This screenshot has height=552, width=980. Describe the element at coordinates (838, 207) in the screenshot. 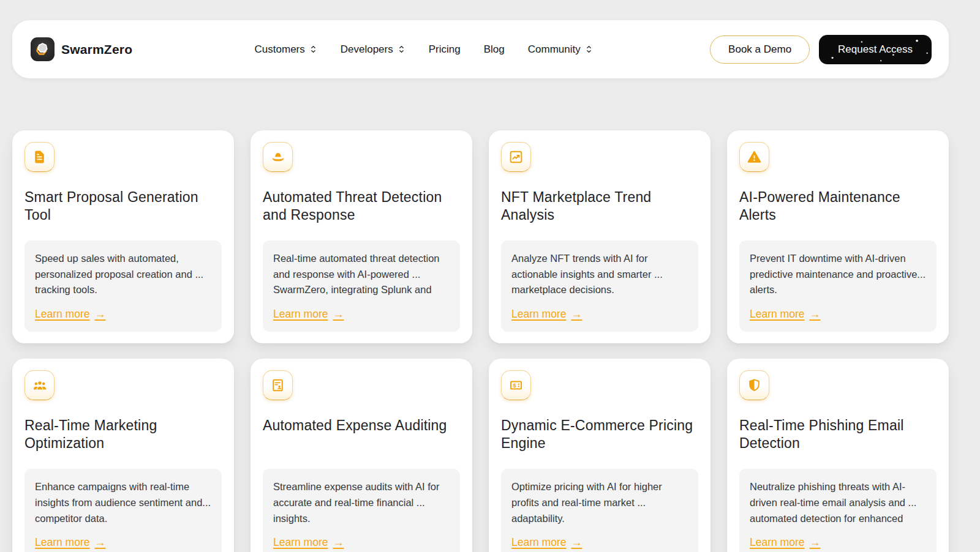

I see `card-title: AI-Powered Maintenance Alerts` at that location.